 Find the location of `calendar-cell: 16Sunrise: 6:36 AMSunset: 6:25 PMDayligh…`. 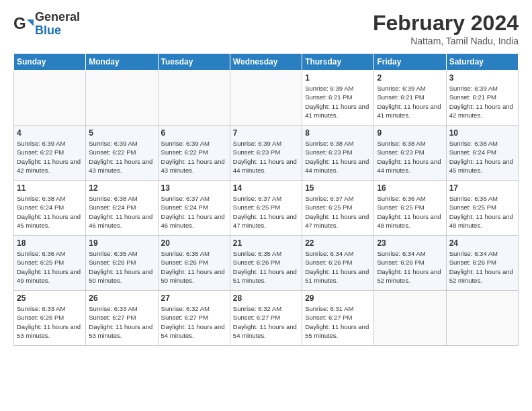

calendar-cell: 16Sunrise: 6:36 AMSunset: 6:25 PMDayligh… is located at coordinates (410, 208).